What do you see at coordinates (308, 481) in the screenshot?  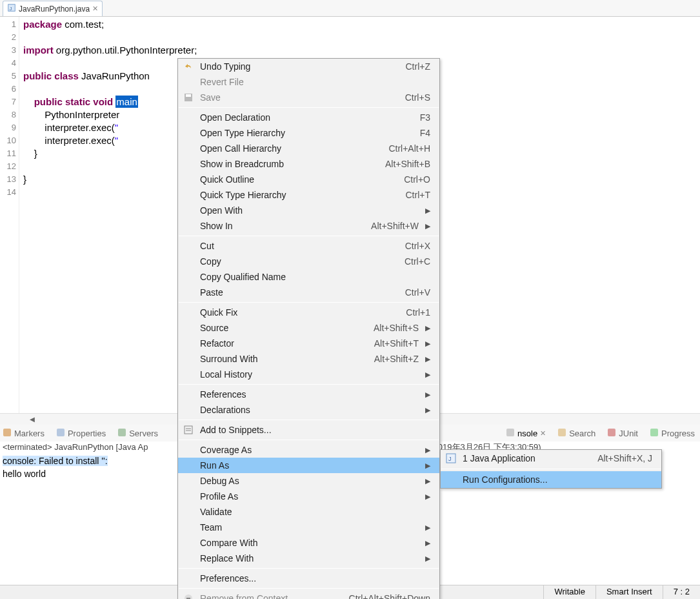 I see `menu-item-debug-as: Debug As▶` at bounding box center [308, 481].